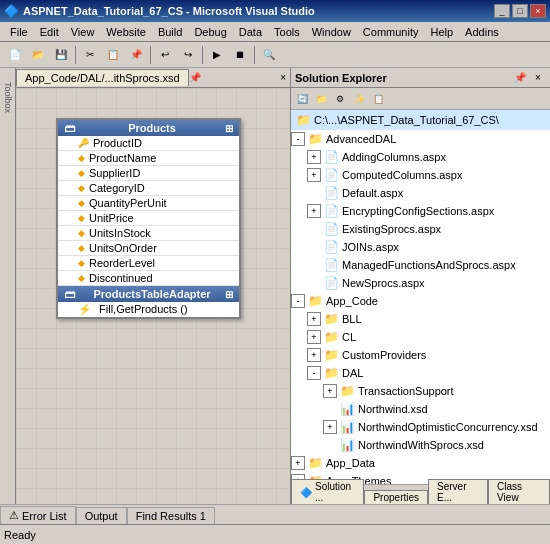 This screenshot has height=544, width=550. Describe the element at coordinates (287, 32) in the screenshot. I see `menu-tools: Tools` at that location.